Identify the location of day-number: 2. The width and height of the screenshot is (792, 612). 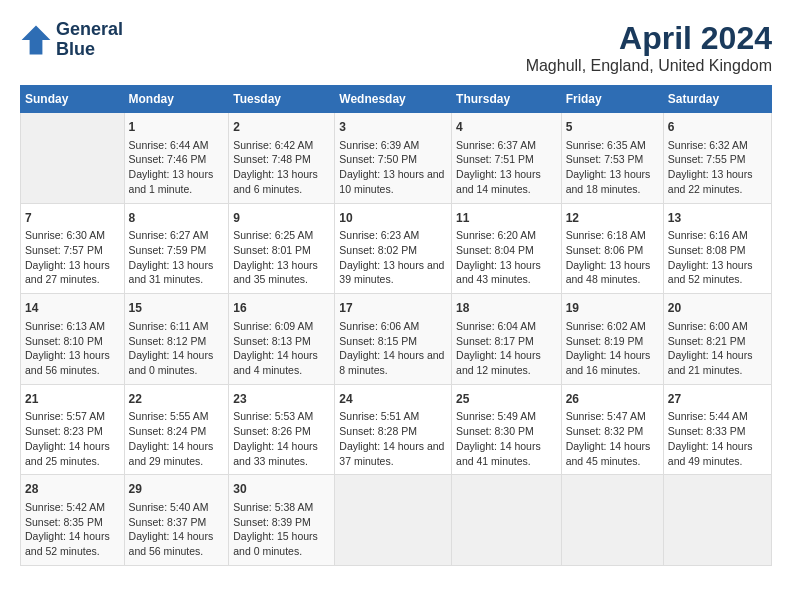
(282, 128).